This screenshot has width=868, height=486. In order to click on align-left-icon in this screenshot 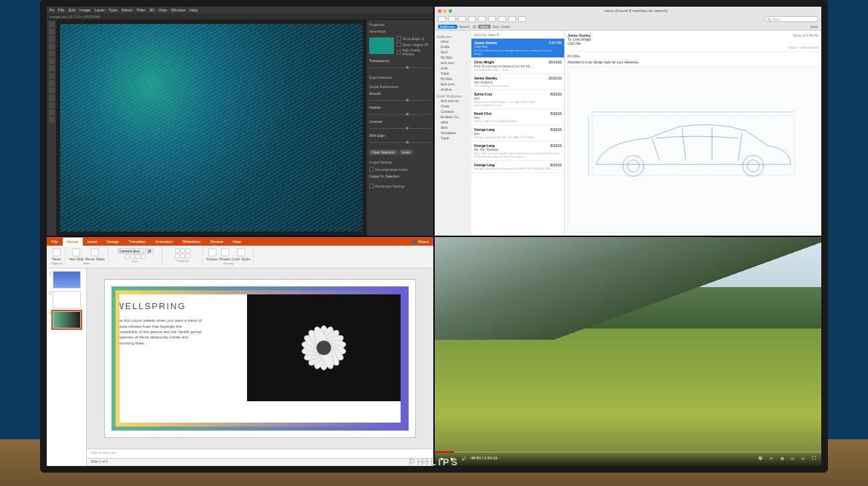, I will do `click(178, 256)`.